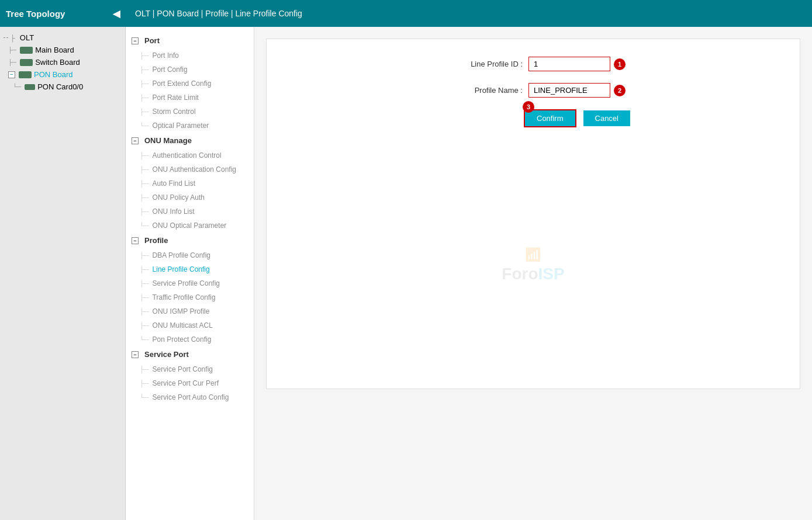 Image resolution: width=812 pixels, height=520 pixels. I want to click on menu-item-onu-info-list: ├─ONU Info List, so click(189, 212).